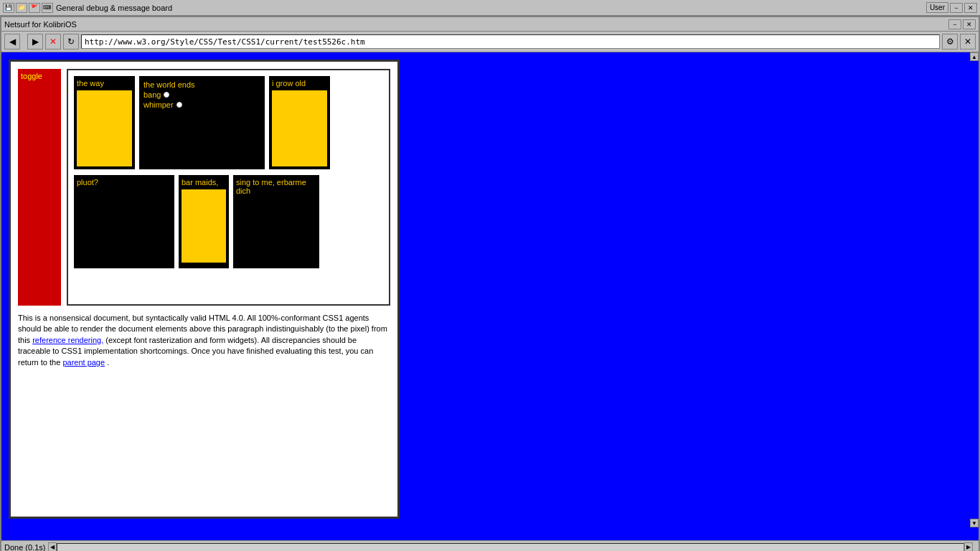  What do you see at coordinates (24, 547) in the screenshot?
I see `status-text: Done (0.1s)` at bounding box center [24, 547].